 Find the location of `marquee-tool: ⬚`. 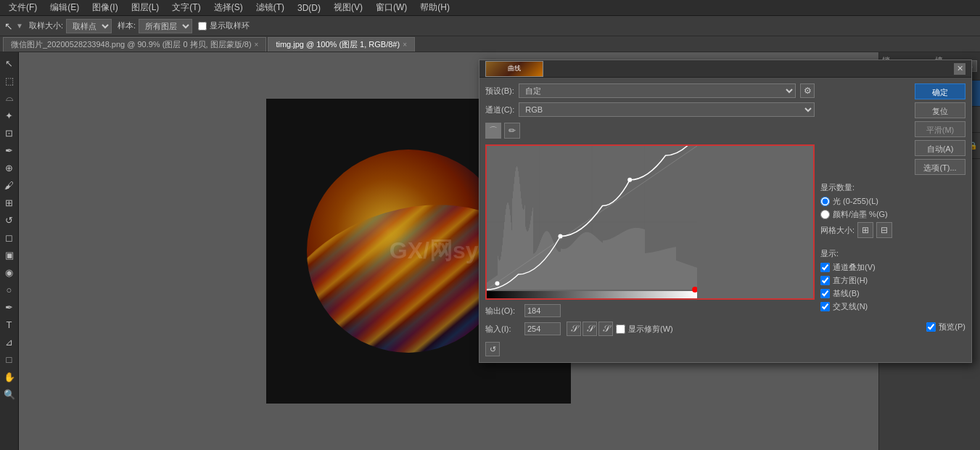

marquee-tool: ⬚ is located at coordinates (9, 81).